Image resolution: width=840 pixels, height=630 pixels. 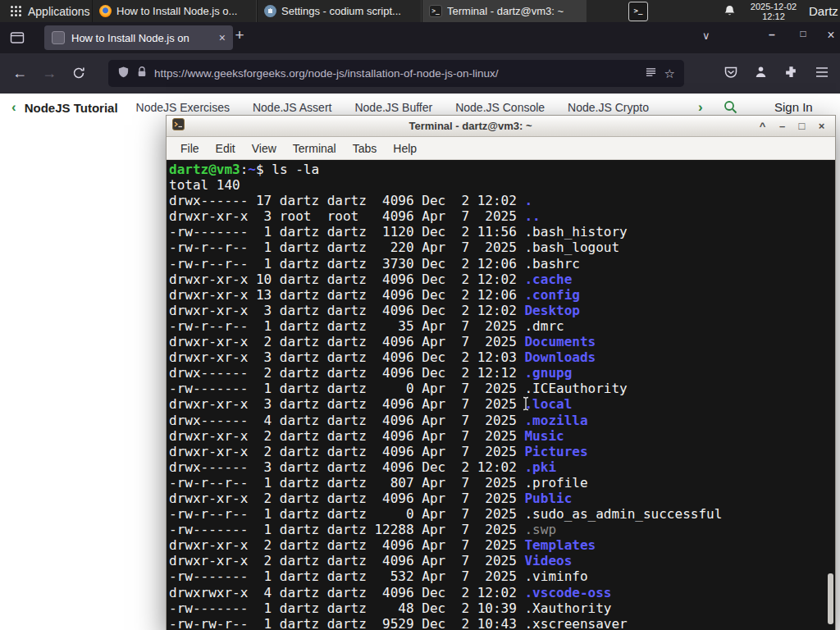 I want to click on taskbar-item-label: Terminal - dartz@vm3: ~, so click(x=505, y=11).